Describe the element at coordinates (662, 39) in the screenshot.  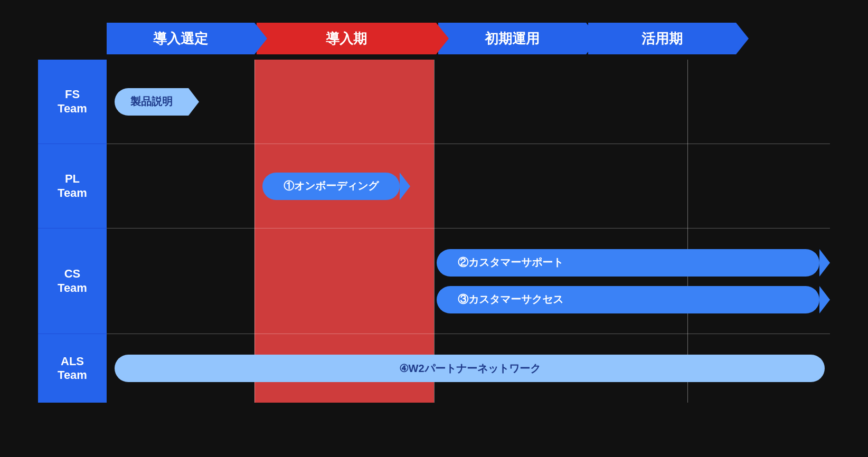
I see `phase-active-label: 活用期` at that location.